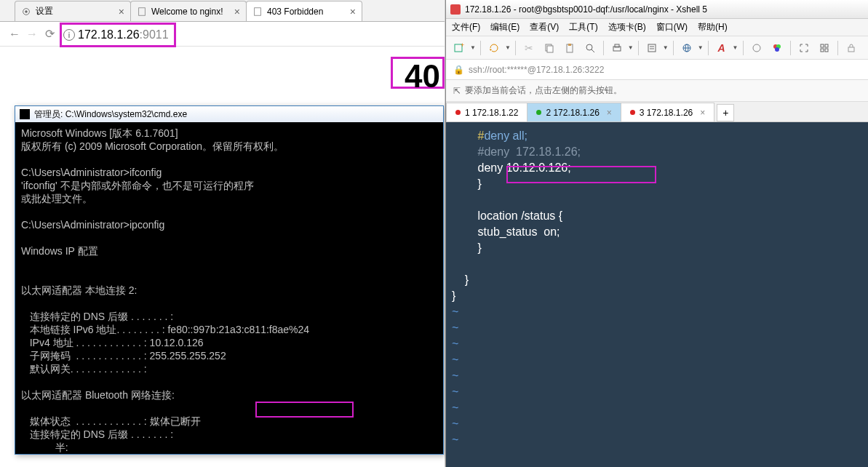  I want to click on fullscreen-icon, so click(804, 48).